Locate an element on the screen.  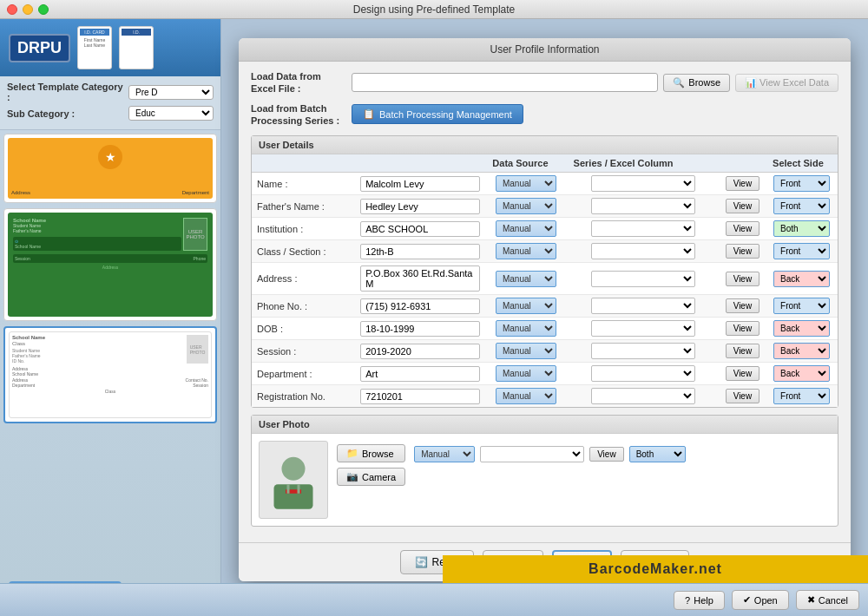
sub-category-row: Sub Category : Educ is located at coordinates (110, 113).